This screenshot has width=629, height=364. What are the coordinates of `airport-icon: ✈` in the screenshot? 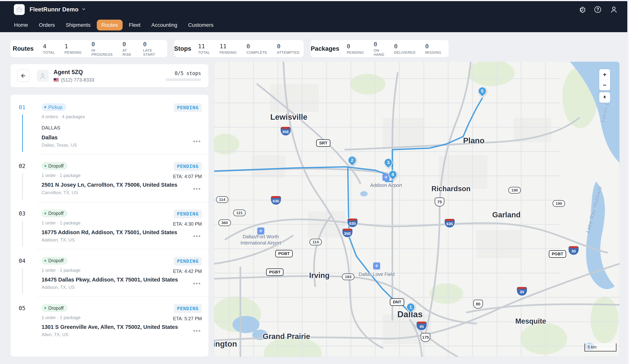 It's located at (377, 266).